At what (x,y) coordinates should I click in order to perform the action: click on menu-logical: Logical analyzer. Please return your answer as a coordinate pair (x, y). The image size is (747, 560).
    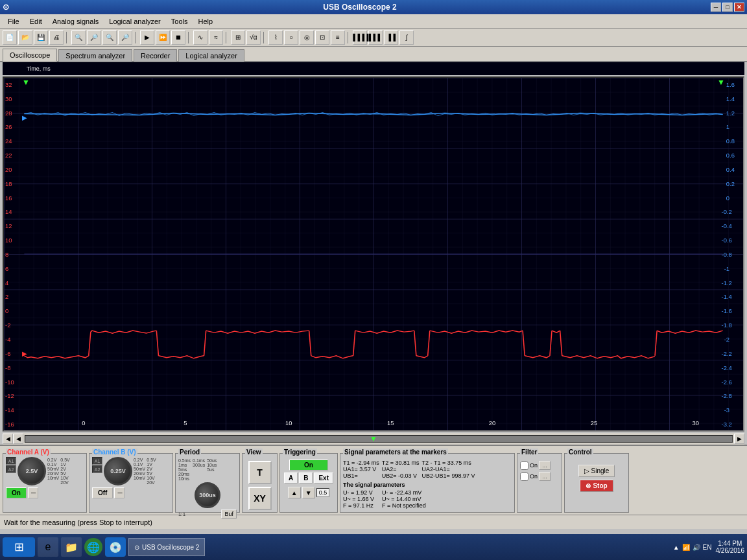
    Looking at the image, I should click on (135, 21).